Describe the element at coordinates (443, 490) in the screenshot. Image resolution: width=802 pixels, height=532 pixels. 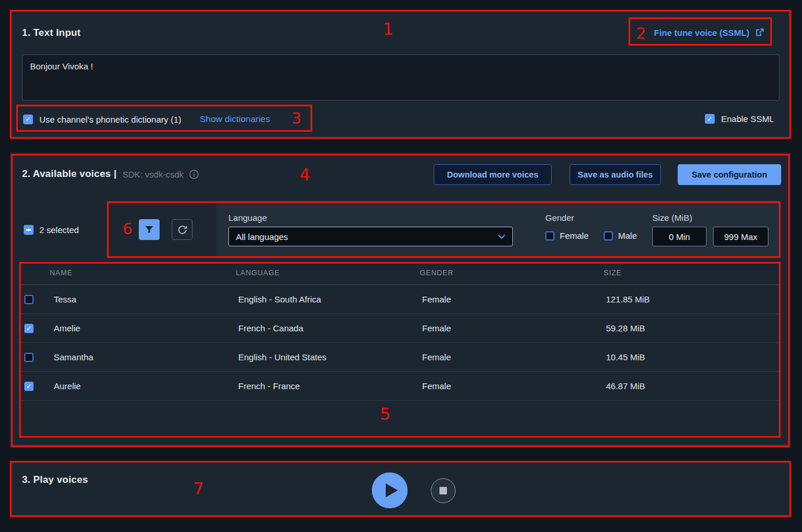
I see `stop-icon` at that location.